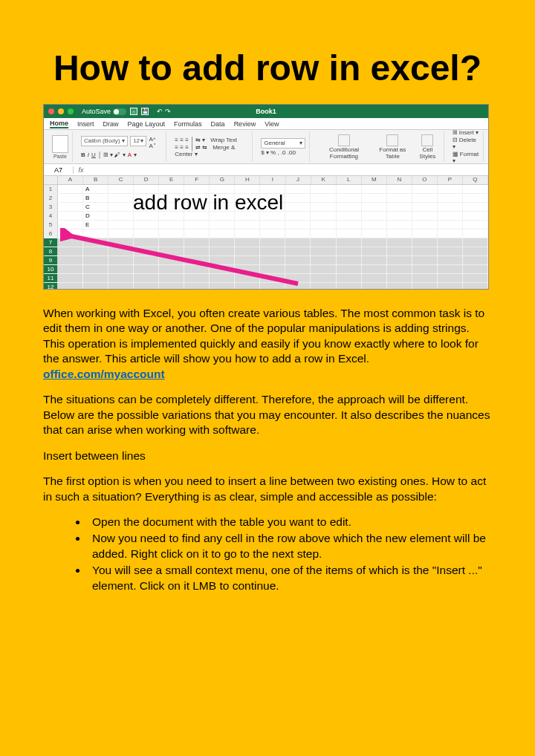  Describe the element at coordinates (61, 111) in the screenshot. I see `minimize-icon` at that location.